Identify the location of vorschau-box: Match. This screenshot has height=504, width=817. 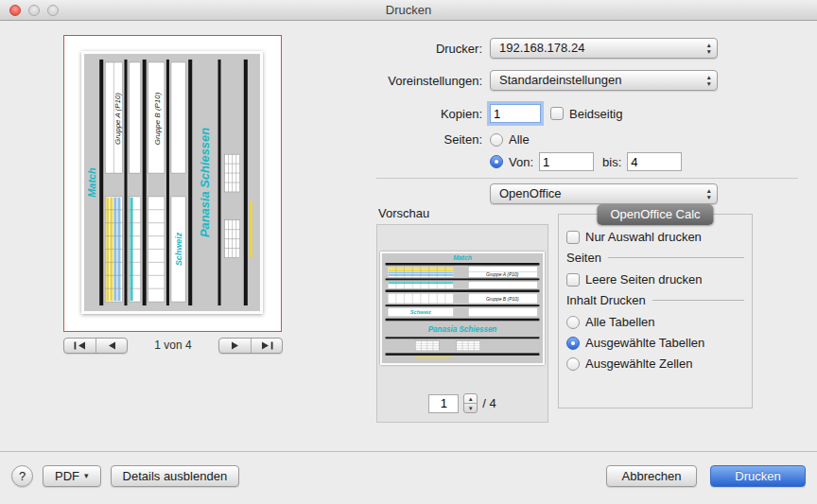
(462, 323).